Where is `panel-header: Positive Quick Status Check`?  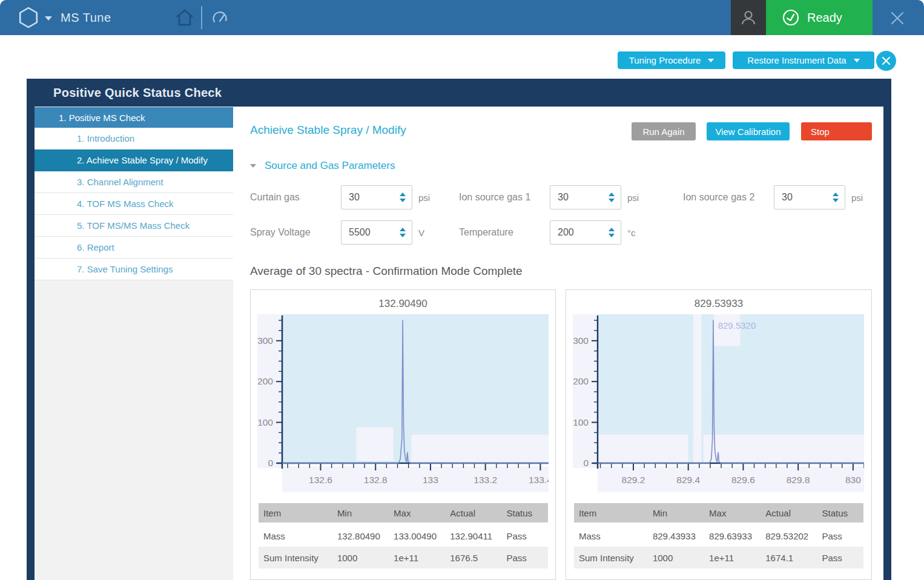 panel-header: Positive Quick Status Check is located at coordinates (459, 93).